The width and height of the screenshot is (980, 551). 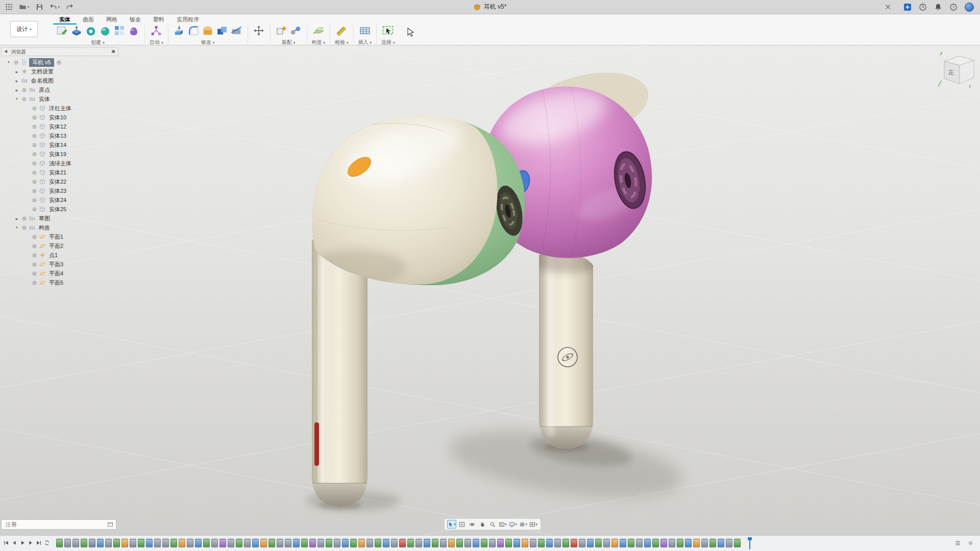 I want to click on orbit-badge, so click(x=568, y=357).